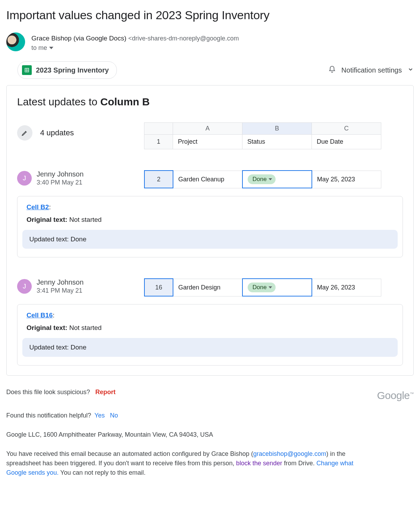 The width and height of the screenshot is (420, 519). Describe the element at coordinates (332, 70) in the screenshot. I see `bell-icon` at that location.